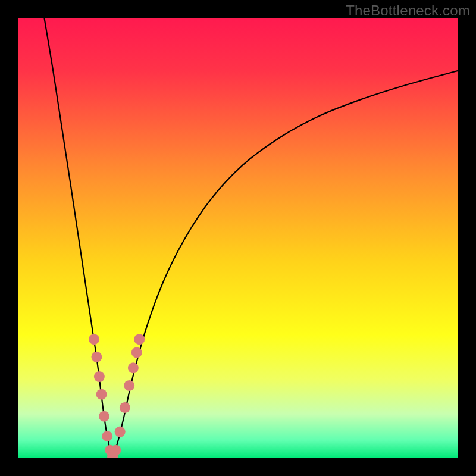  What do you see at coordinates (408, 11) in the screenshot?
I see `watermark-text: TheBottleneck.com` at bounding box center [408, 11].